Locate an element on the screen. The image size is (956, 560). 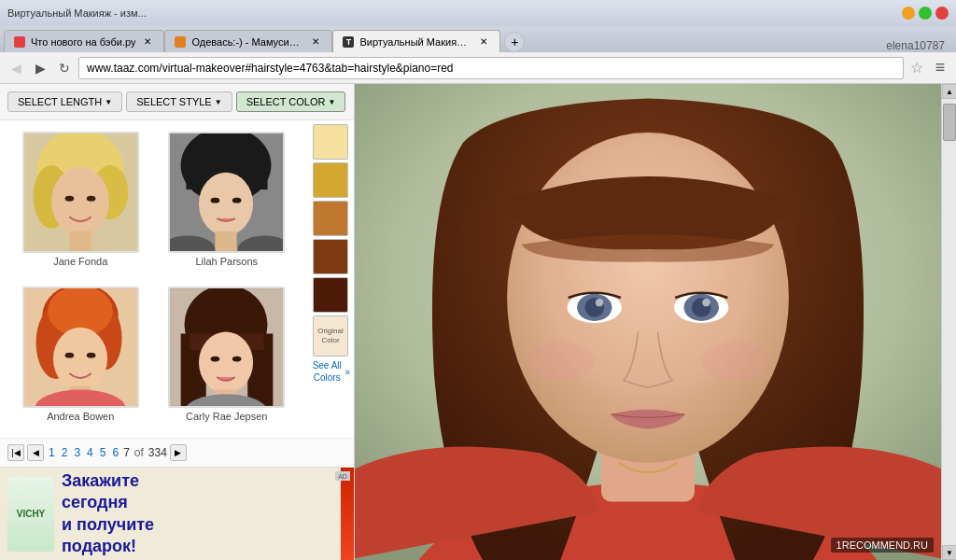
tab-label-3: Виртуальный Макияж - изм... is located at coordinates (415, 42).